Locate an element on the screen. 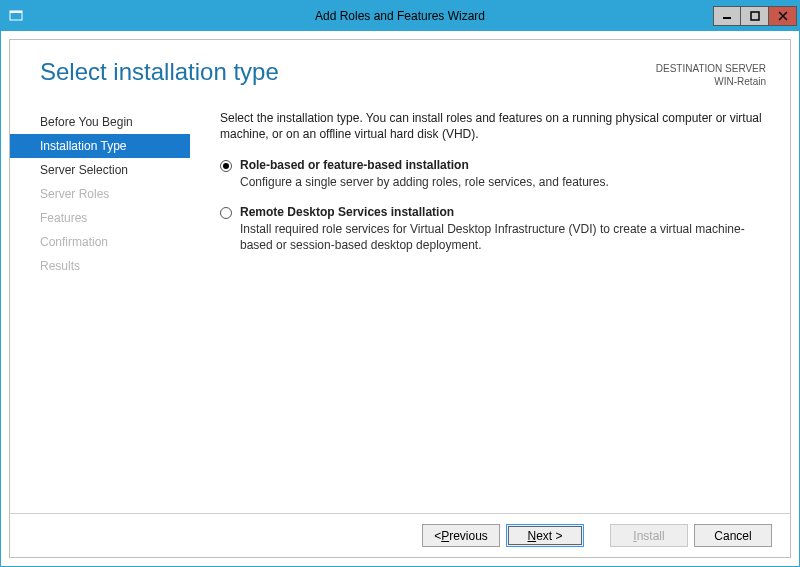 Image resolution: width=800 pixels, height=567 pixels. radio-role-based is located at coordinates (226, 166).